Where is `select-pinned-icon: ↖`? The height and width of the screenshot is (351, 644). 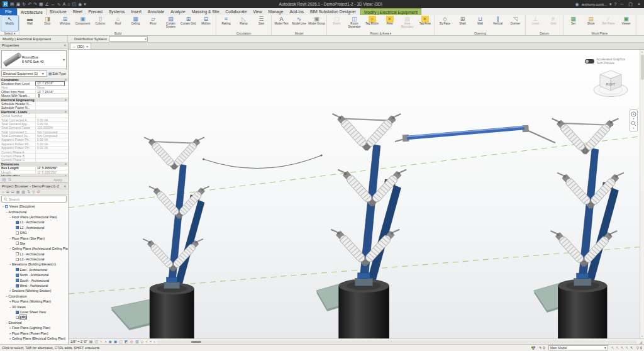 select-pinned-icon: ↖ is located at coordinates (623, 348).